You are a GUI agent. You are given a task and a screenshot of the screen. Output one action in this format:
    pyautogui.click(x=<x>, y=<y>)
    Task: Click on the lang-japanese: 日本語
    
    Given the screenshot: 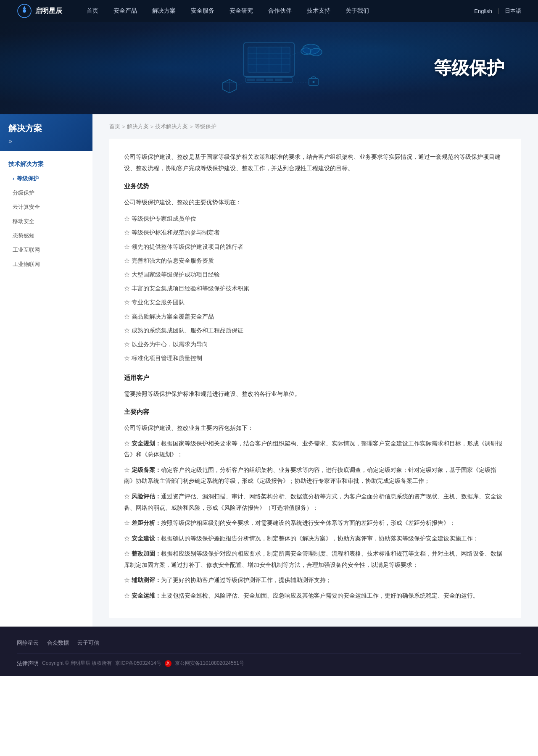 What is the action you would take?
    pyautogui.click(x=513, y=11)
    